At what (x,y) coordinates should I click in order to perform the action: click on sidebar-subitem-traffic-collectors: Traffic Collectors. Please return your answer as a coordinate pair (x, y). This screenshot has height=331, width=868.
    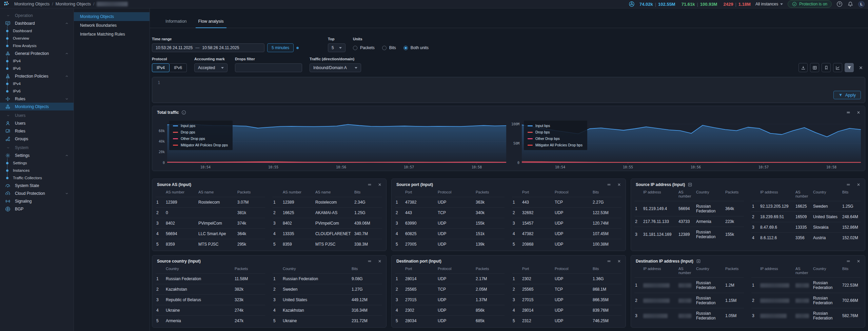
    Looking at the image, I should click on (37, 178).